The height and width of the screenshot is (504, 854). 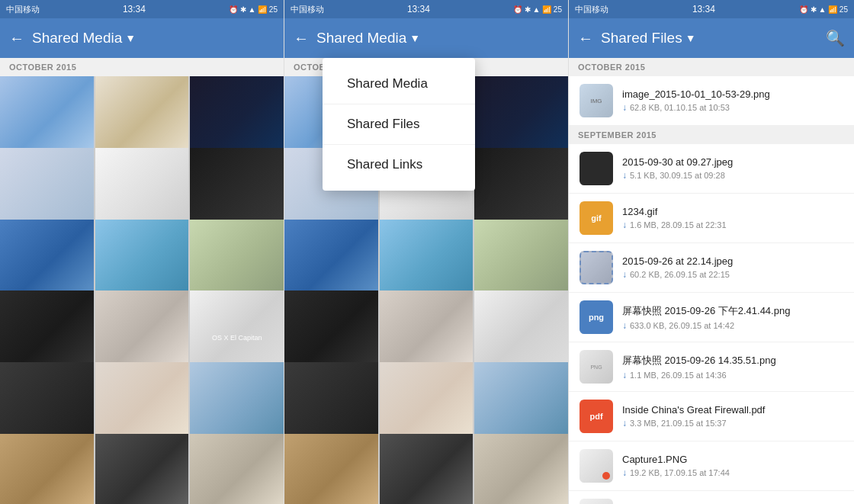 I want to click on file-info-1: image_2015-10-01_10-53-29.png ↓ 62.8 KB,…, so click(x=733, y=101).